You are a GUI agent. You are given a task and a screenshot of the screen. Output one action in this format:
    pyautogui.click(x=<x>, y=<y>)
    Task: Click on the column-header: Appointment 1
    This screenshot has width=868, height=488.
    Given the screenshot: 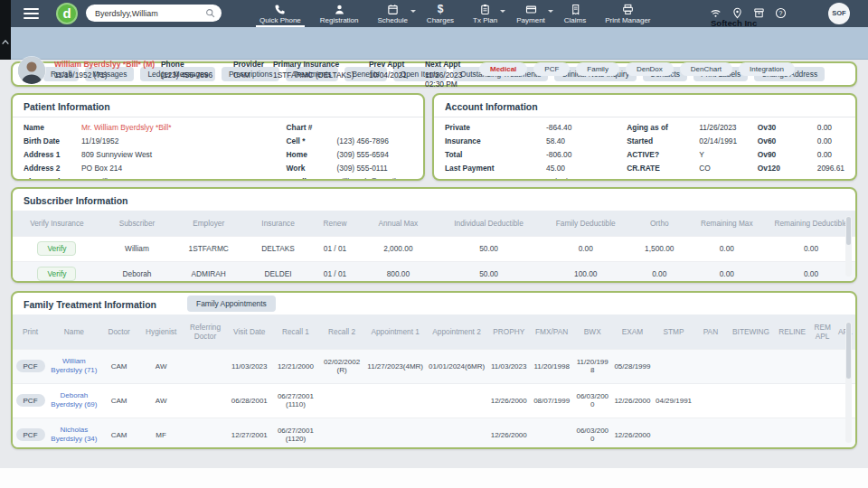 What is the action you would take?
    pyautogui.click(x=396, y=332)
    